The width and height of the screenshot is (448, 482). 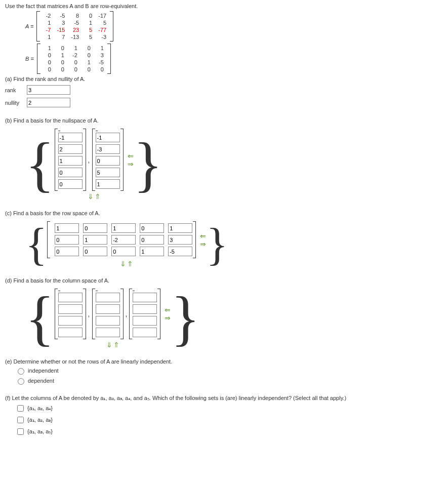 What do you see at coordinates (234, 59) in the screenshot?
I see `matrix-b-equation: B = 10101 01-203 0001-5 00000` at bounding box center [234, 59].